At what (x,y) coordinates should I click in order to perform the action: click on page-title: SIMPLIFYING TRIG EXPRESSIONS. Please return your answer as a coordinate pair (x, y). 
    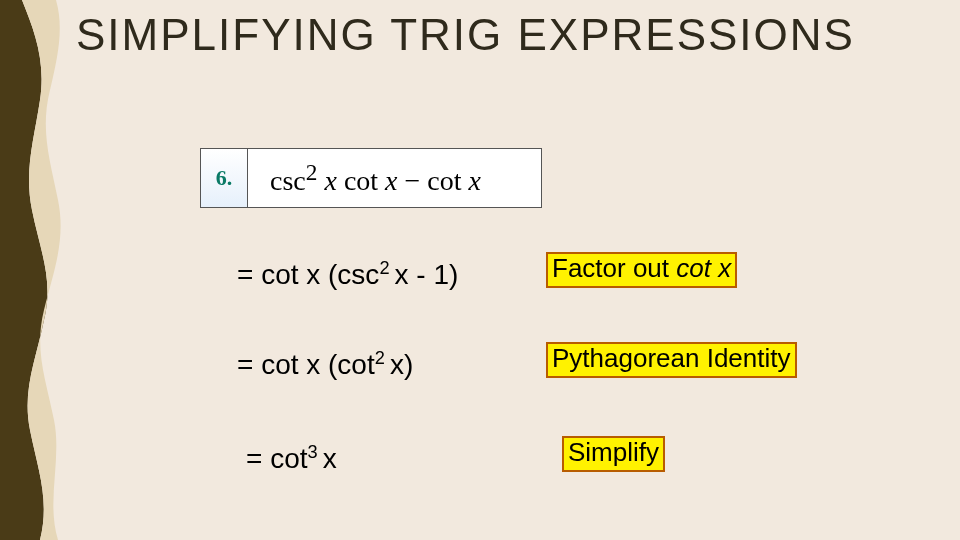
    Looking at the image, I should click on (466, 35).